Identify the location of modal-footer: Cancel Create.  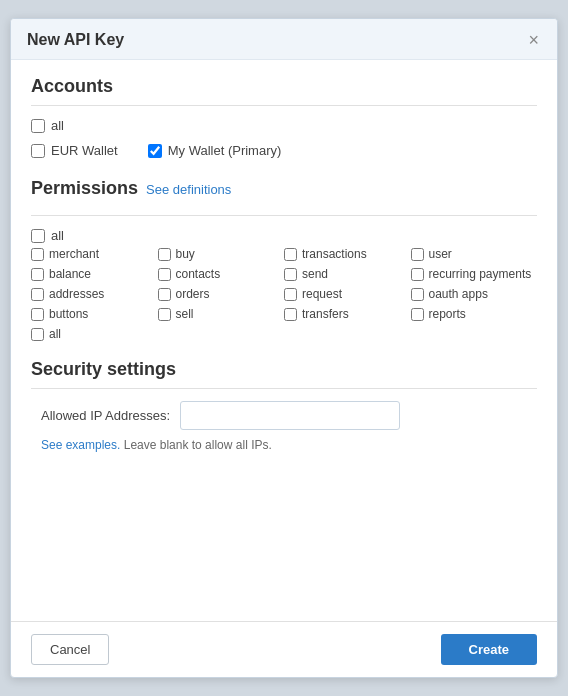
(284, 649).